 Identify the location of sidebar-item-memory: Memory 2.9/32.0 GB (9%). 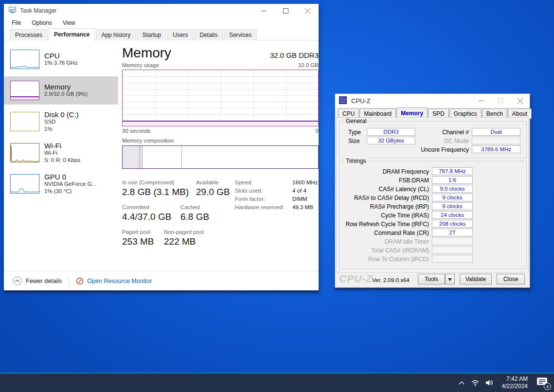
(61, 90).